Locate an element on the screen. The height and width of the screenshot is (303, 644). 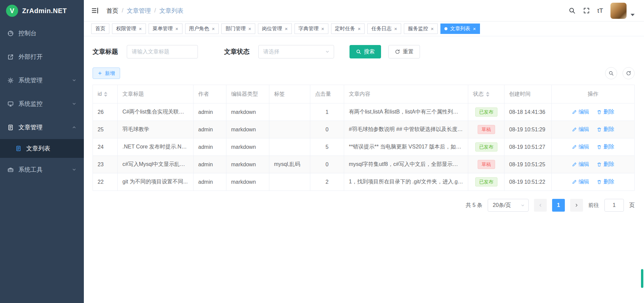
tab-service-monitor: 服务监控 × is located at coordinates (421, 29).